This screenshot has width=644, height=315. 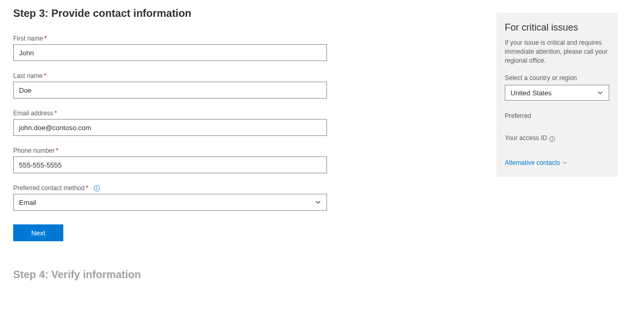 What do you see at coordinates (28, 76) in the screenshot?
I see `last-name-label: Last name` at bounding box center [28, 76].